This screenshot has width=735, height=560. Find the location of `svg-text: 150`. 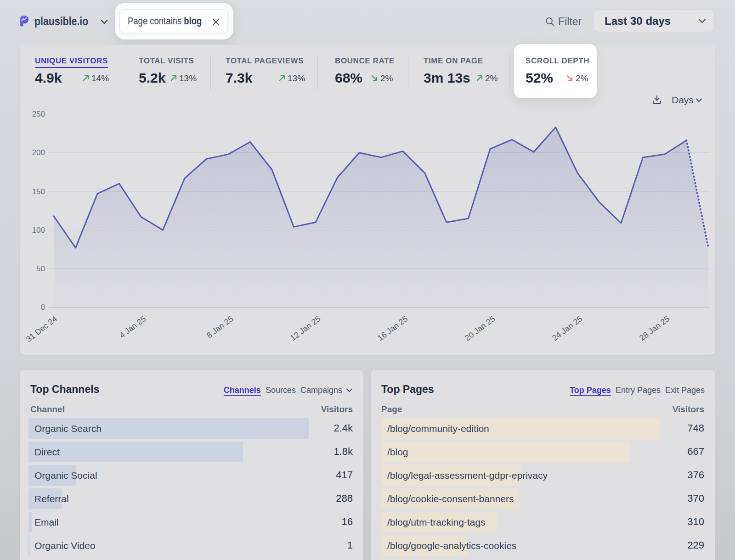

svg-text: 150 is located at coordinates (39, 192).